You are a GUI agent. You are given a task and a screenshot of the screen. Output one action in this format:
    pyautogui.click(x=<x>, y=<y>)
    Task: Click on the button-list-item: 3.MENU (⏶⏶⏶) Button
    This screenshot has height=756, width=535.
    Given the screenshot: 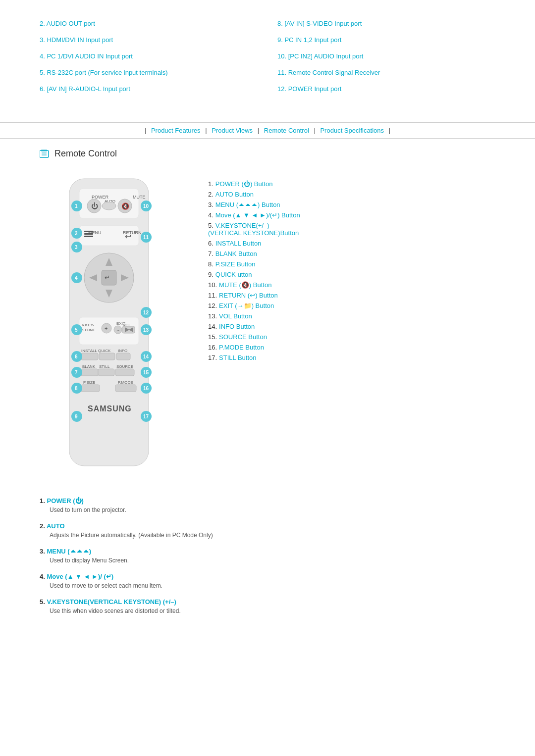 What is the action you would take?
    pyautogui.click(x=357, y=205)
    